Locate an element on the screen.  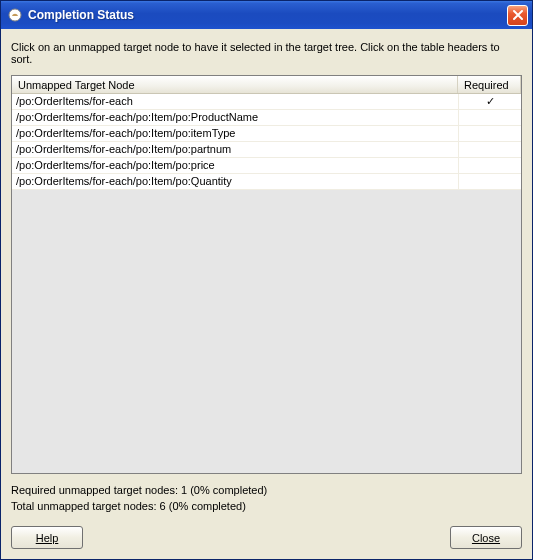
cell-node-path: /po:OrderItems/for-each/po:Item/po:itemT… is located at coordinates (235, 134).